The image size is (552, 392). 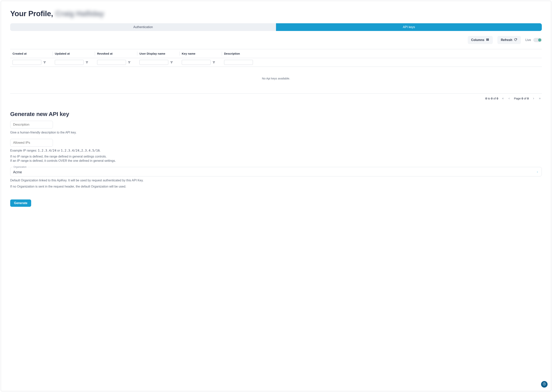 I want to click on page-next-icon, so click(x=533, y=98).